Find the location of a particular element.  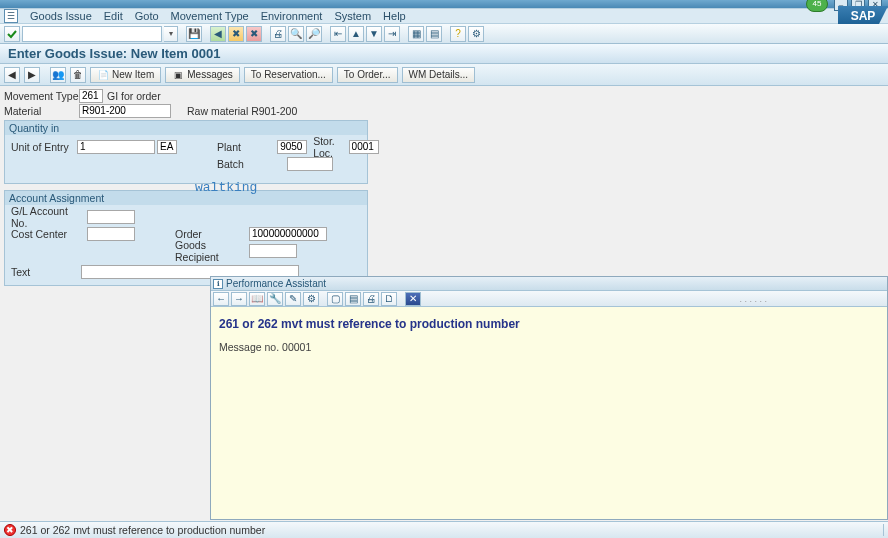

unit-of-entry-qty-field is located at coordinates (116, 147).